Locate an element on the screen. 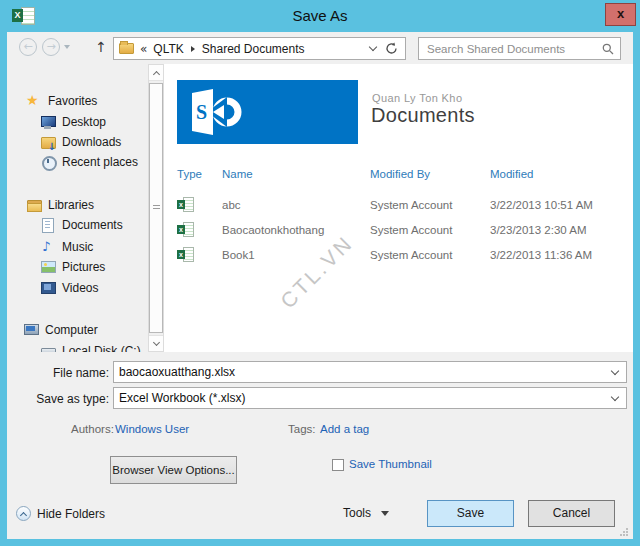  file-name-input is located at coordinates (363, 372).